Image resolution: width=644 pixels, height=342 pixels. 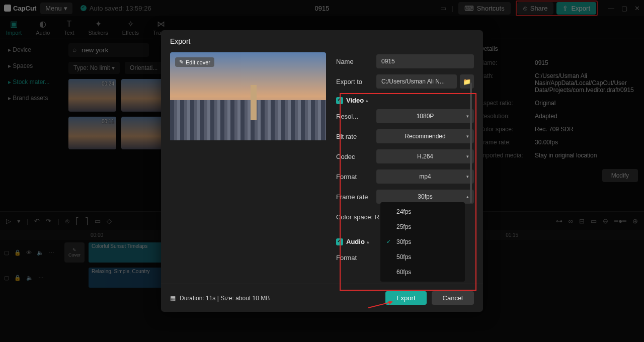 What do you see at coordinates (181, 62) in the screenshot?
I see `pencil-icon: ✎` at bounding box center [181, 62].